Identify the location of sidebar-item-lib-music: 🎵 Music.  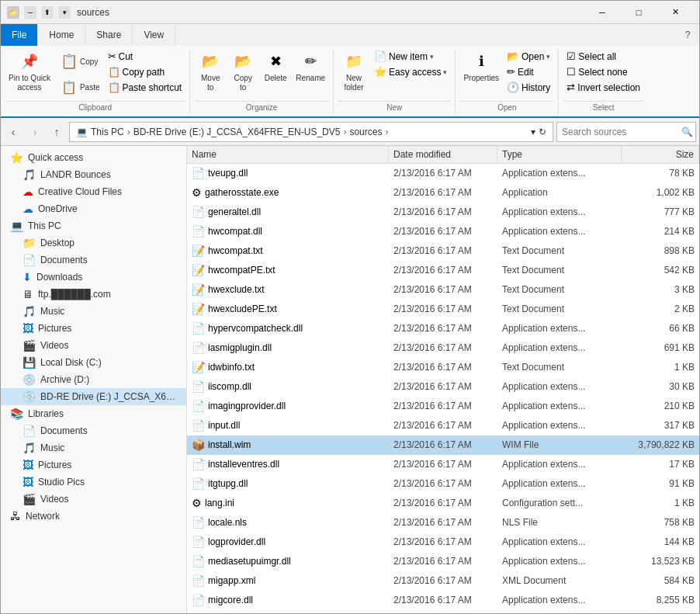
(93, 448).